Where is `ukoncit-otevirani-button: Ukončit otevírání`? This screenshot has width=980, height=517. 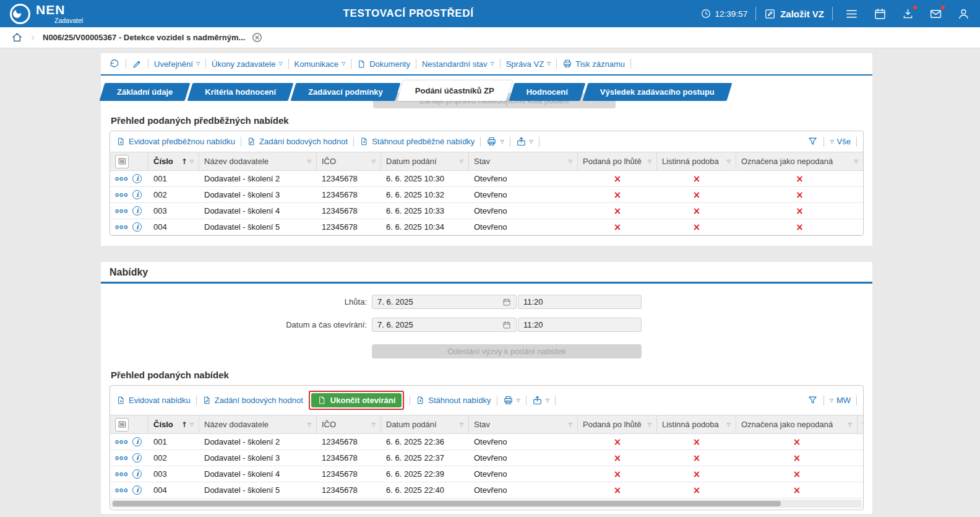
ukoncit-otevirani-button: Ukončit otevírání is located at coordinates (356, 400).